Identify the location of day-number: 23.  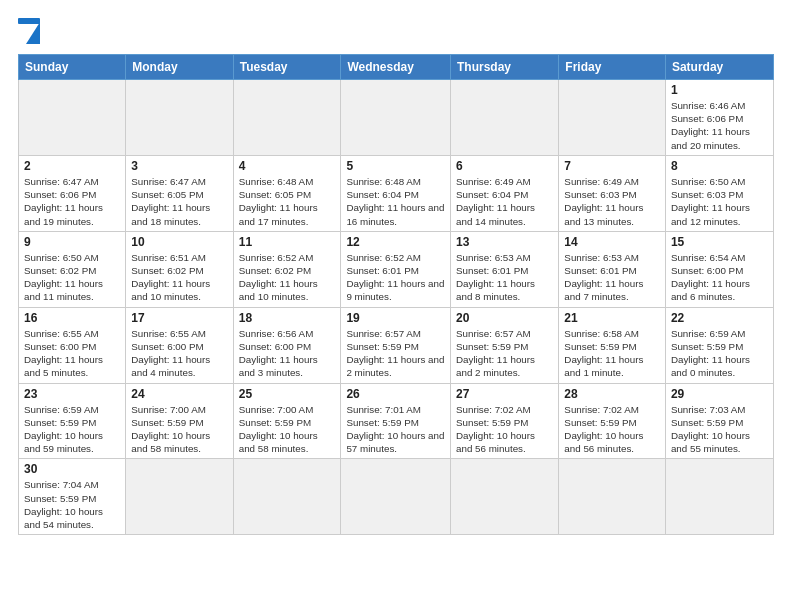
(72, 394).